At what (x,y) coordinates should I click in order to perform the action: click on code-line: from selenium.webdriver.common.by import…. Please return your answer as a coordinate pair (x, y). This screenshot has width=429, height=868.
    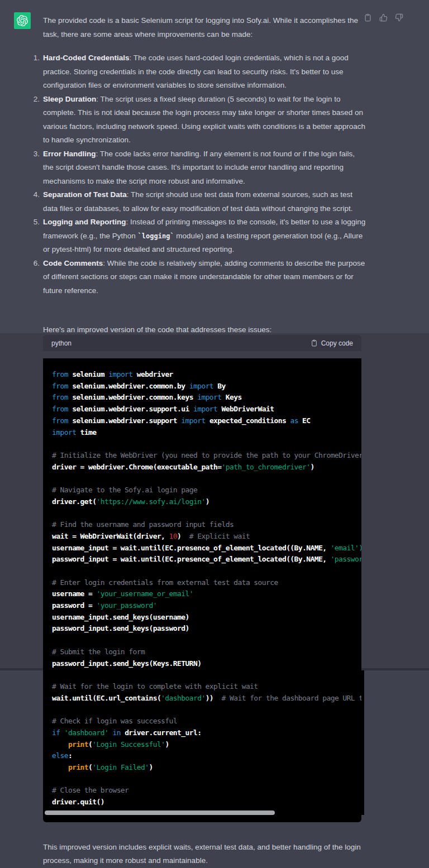
    Looking at the image, I should click on (207, 386).